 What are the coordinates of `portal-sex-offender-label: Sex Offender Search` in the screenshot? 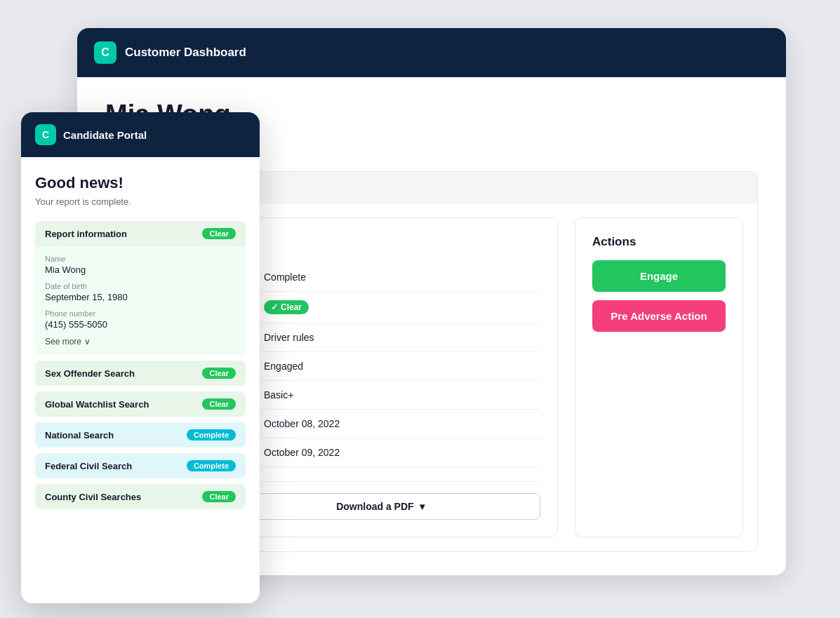 It's located at (90, 373).